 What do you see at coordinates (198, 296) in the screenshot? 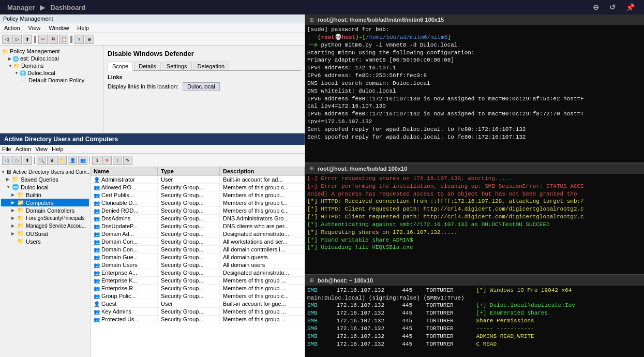
I see `table-row: 👥 Group Polic... Security Group... Membe…` at bounding box center [198, 296].